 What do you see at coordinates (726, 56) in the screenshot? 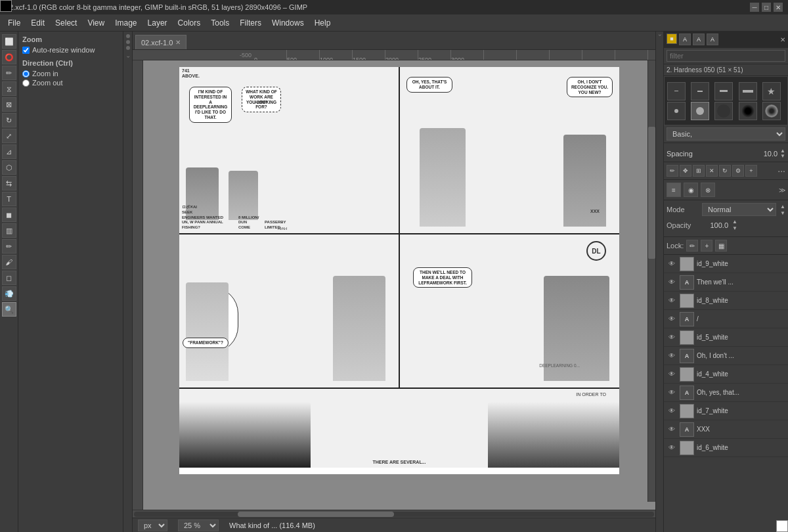
I see `filter-input` at bounding box center [726, 56].